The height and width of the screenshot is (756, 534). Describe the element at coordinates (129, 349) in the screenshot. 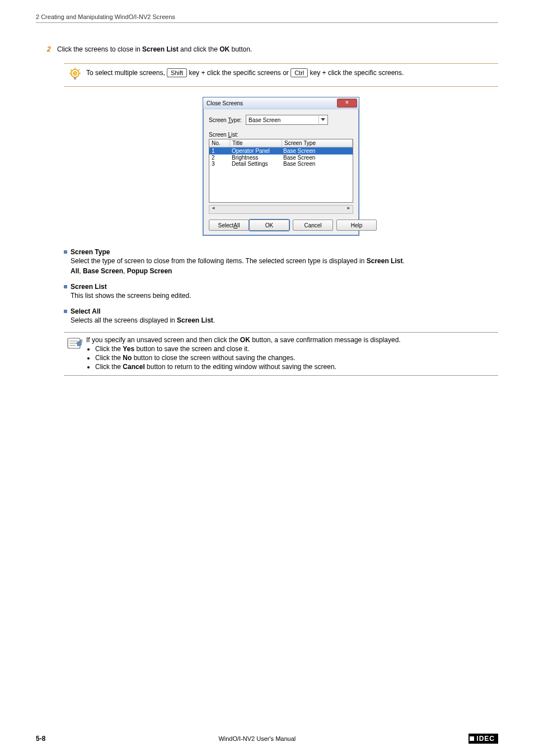

I see `t: Yes` at that location.